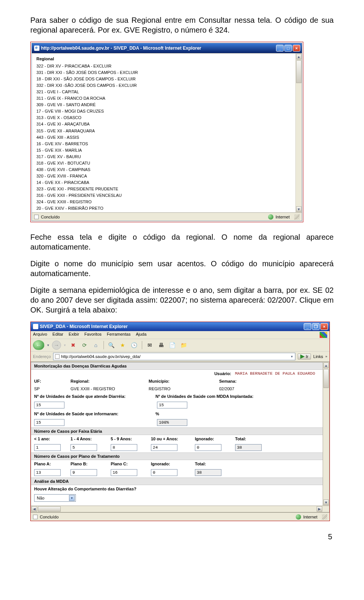  I want to click on plano-total: 38, so click(208, 473).